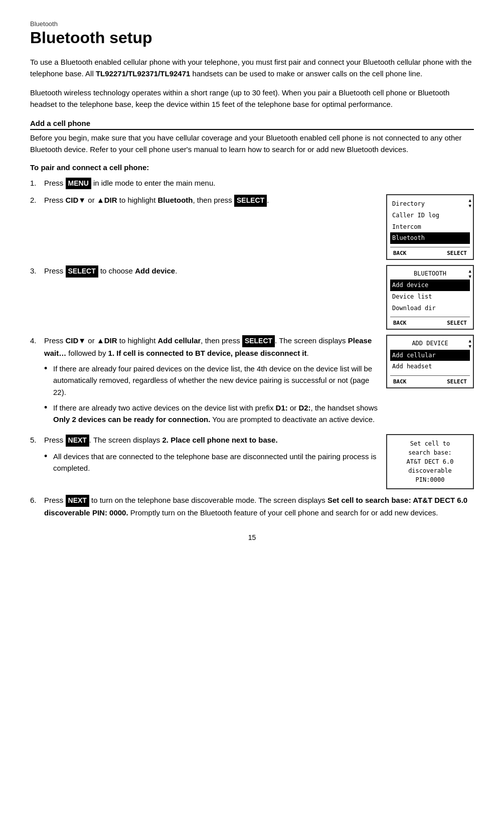  Describe the element at coordinates (76, 340) in the screenshot. I see `step4-cid: CID▼` at that location.